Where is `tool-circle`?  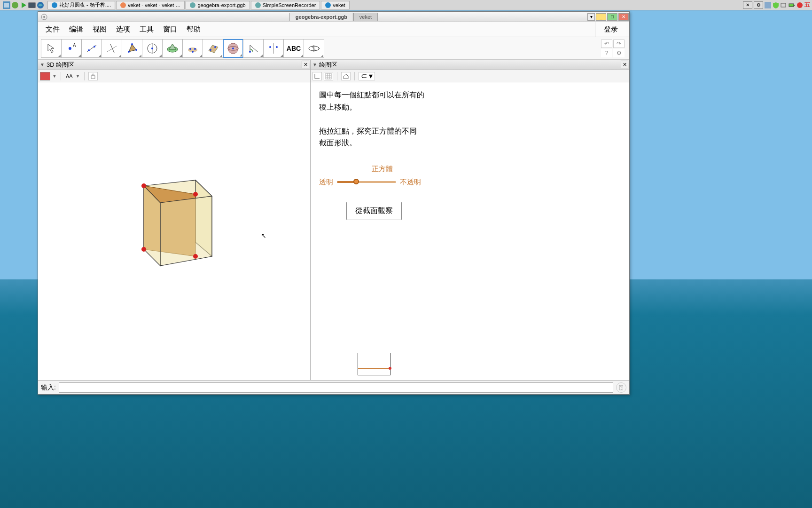 tool-circle is located at coordinates (152, 48).